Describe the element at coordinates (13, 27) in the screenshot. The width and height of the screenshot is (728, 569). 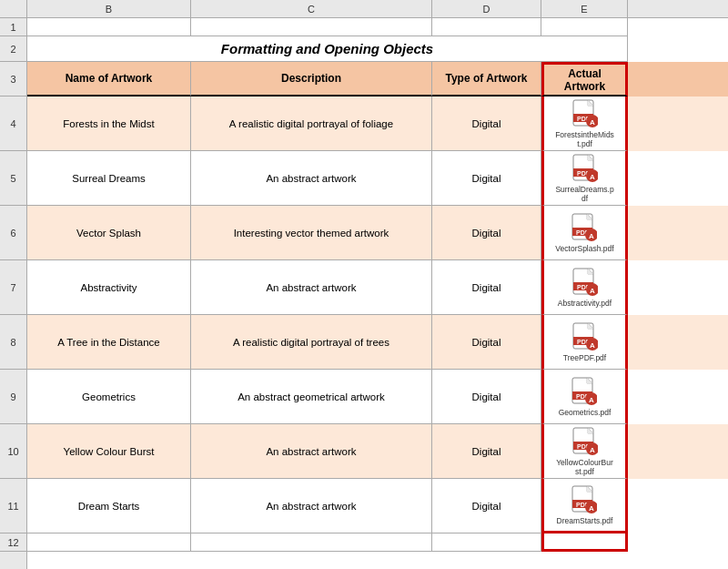
I see `row-num-1: 1` at that location.